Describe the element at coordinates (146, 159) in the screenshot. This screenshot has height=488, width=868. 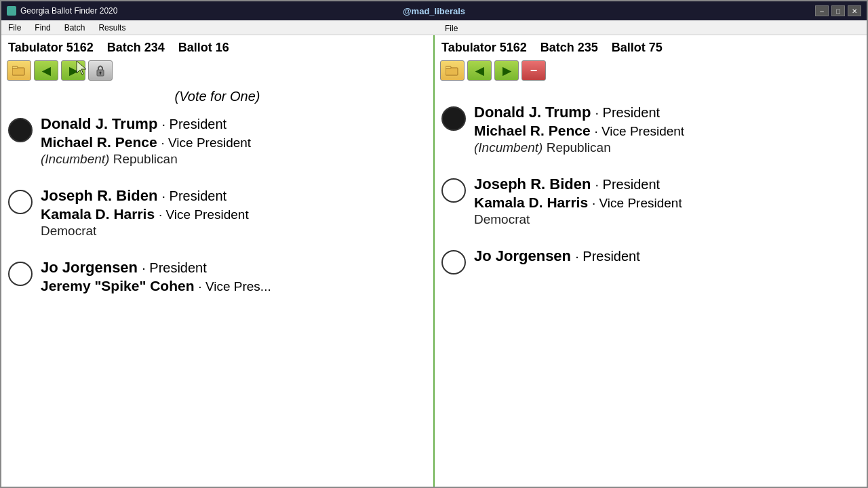
I see `left-trump-party: (Incumbent) Republican` at that location.